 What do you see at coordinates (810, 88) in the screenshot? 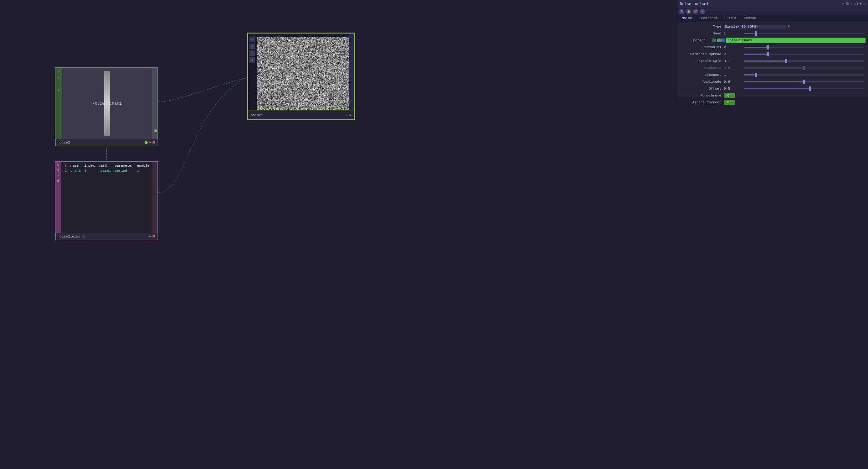
I see `offset-slider-thumb` at bounding box center [810, 88].